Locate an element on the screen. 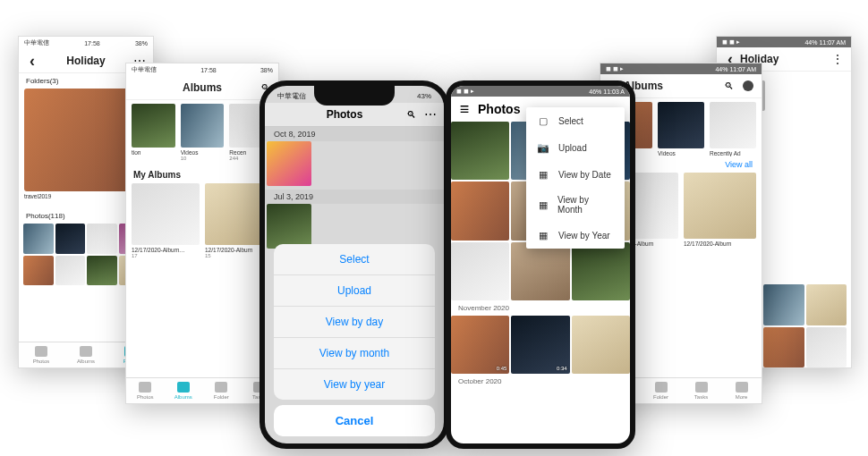 The height and width of the screenshot is (456, 868). avatar-icon is located at coordinates (748, 86).